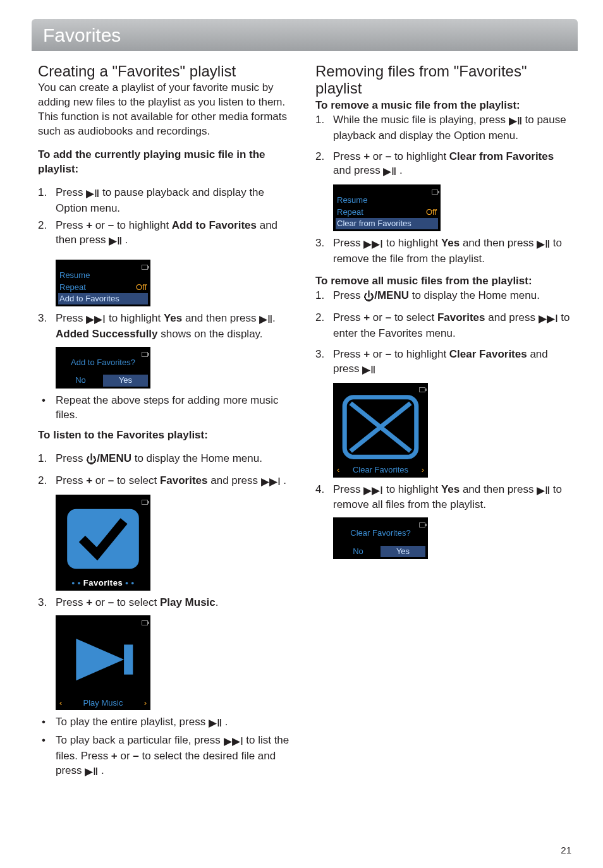 The image size is (603, 868). Describe the element at coordinates (125, 380) in the screenshot. I see `confirm-yes: Yes` at that location.